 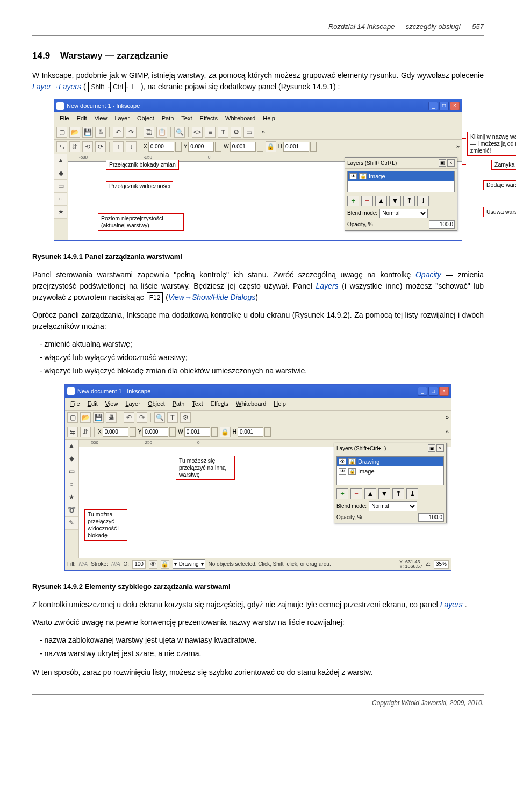 What do you see at coordinates (401, 176) in the screenshot?
I see `layer-row: 👁 🔒 Image` at bounding box center [401, 176].